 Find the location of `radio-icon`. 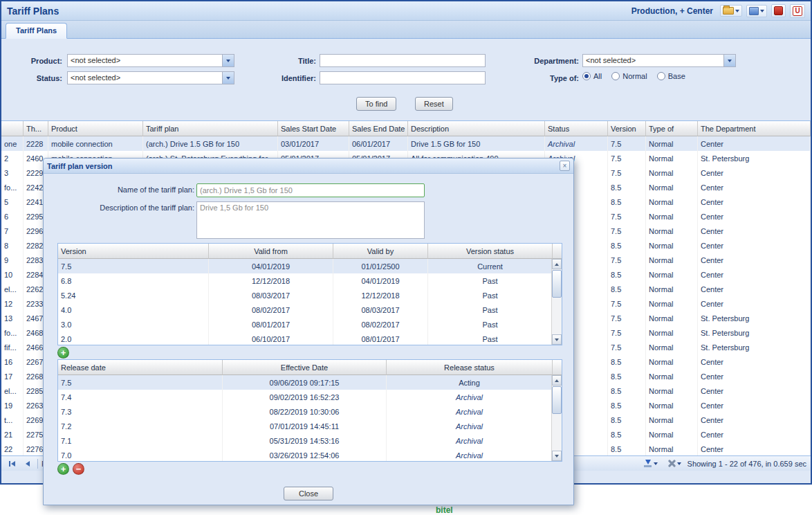

radio-icon is located at coordinates (616, 76).